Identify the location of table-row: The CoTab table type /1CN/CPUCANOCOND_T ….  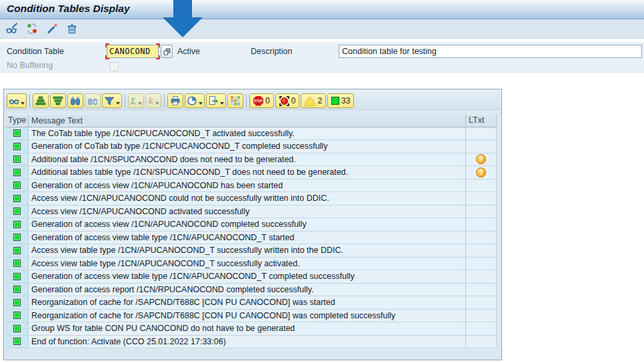
(251, 134).